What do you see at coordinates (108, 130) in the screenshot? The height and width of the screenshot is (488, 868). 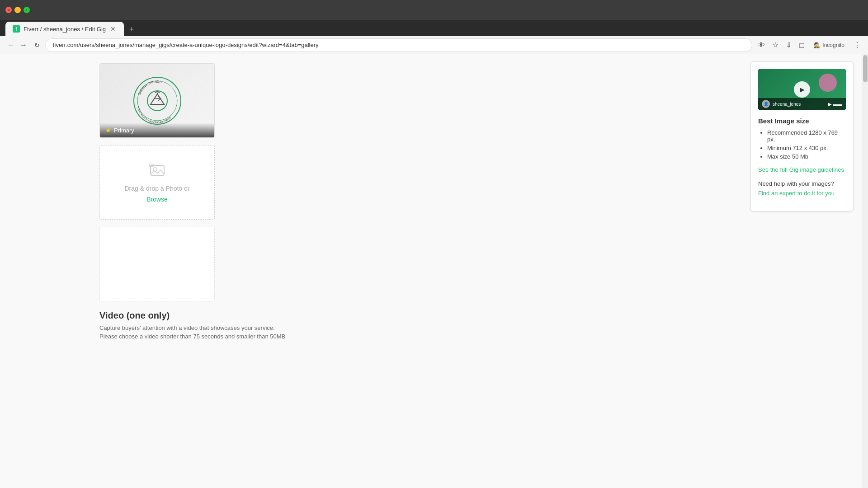 I see `star-icon: ★` at bounding box center [108, 130].